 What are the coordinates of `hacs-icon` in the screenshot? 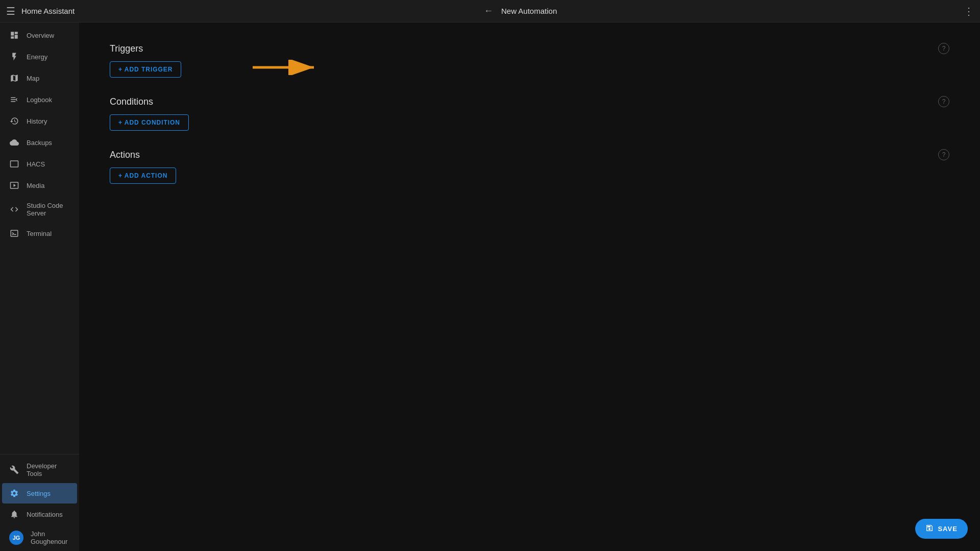 It's located at (14, 164).